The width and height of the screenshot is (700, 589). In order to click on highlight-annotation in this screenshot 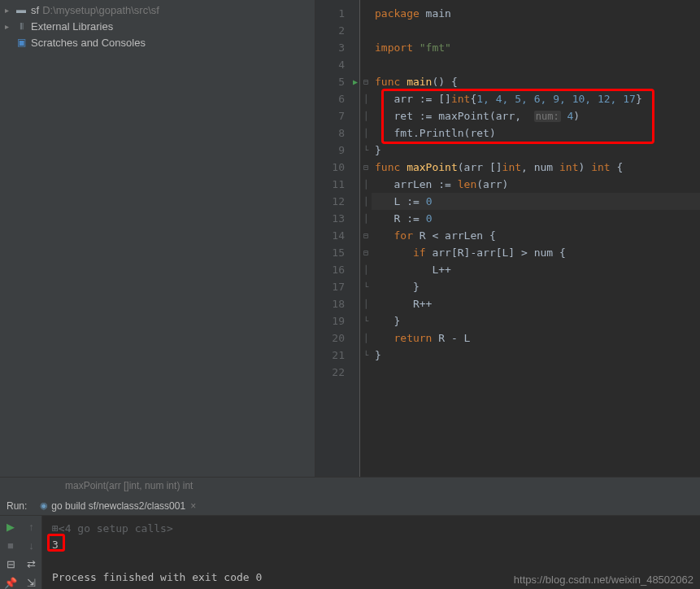, I will do `click(56, 543)`.